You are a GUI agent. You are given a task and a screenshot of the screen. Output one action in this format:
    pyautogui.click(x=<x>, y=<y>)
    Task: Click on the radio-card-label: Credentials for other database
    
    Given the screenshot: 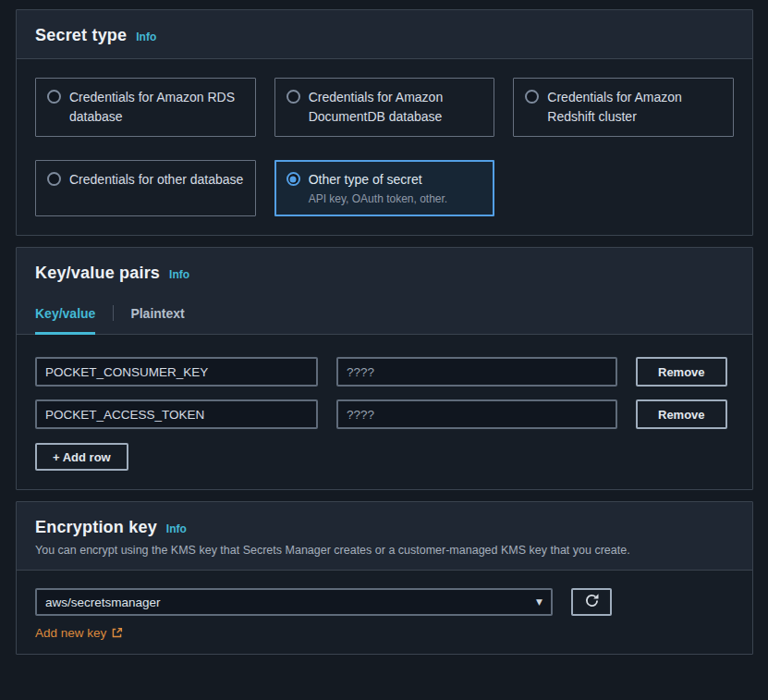 What is the action you would take?
    pyautogui.click(x=156, y=179)
    